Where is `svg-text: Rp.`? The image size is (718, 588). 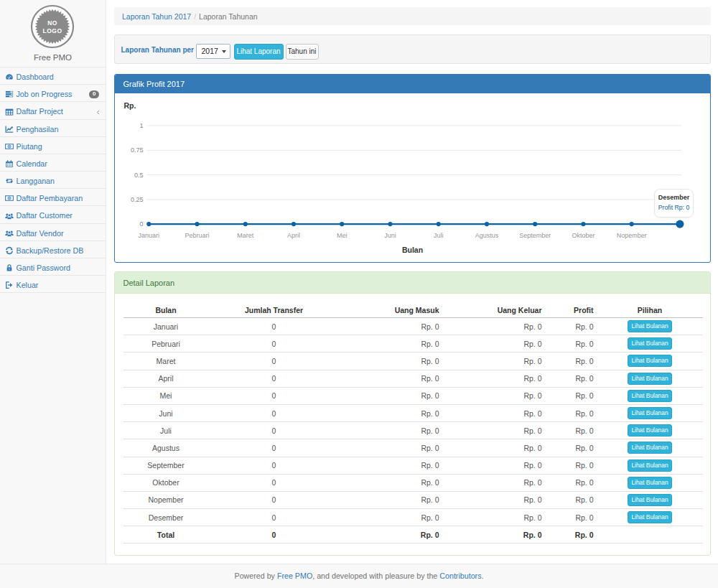
svg-text: Rp. is located at coordinates (129, 106).